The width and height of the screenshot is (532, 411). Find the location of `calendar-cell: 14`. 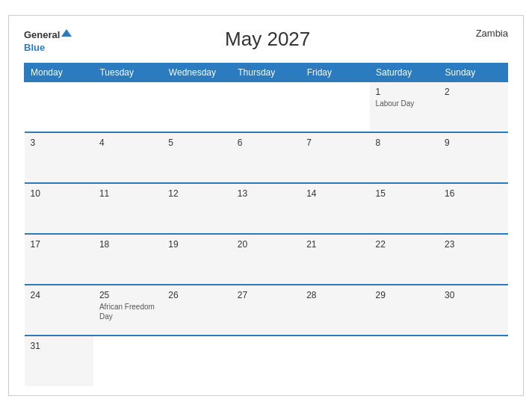

calendar-cell: 14 is located at coordinates (335, 208).